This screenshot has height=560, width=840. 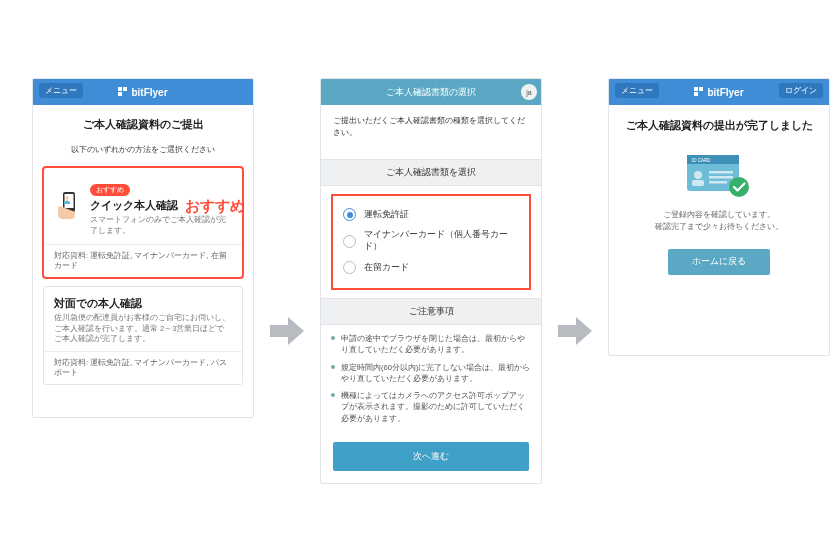 I want to click on note-item: 機種によってはカメラへのアクセス許可ポップアップが表示されます。撮影のために許可…, so click(x=431, y=407).